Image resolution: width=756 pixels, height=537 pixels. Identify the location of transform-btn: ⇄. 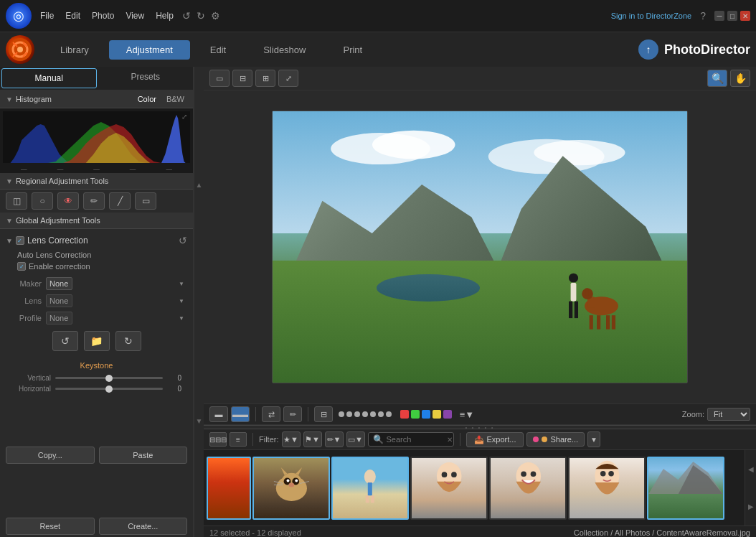
(271, 414).